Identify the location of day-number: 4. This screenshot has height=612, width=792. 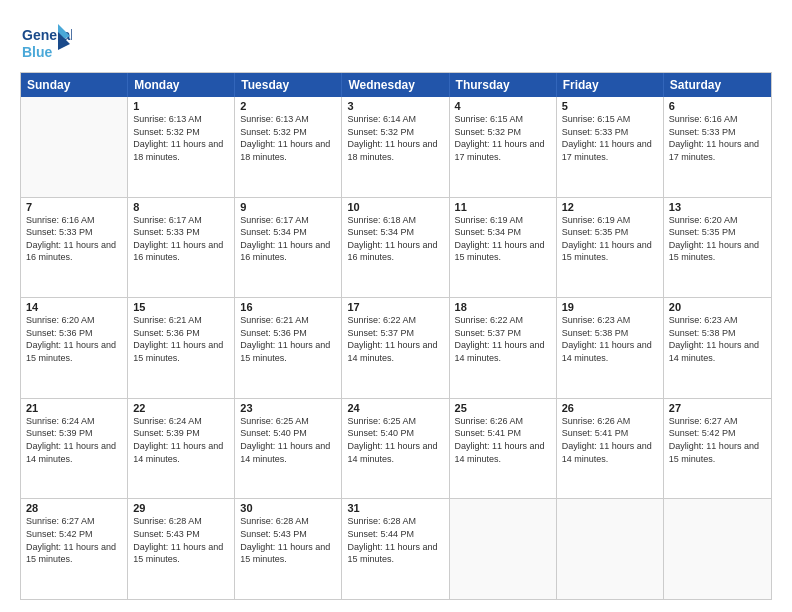
(503, 106).